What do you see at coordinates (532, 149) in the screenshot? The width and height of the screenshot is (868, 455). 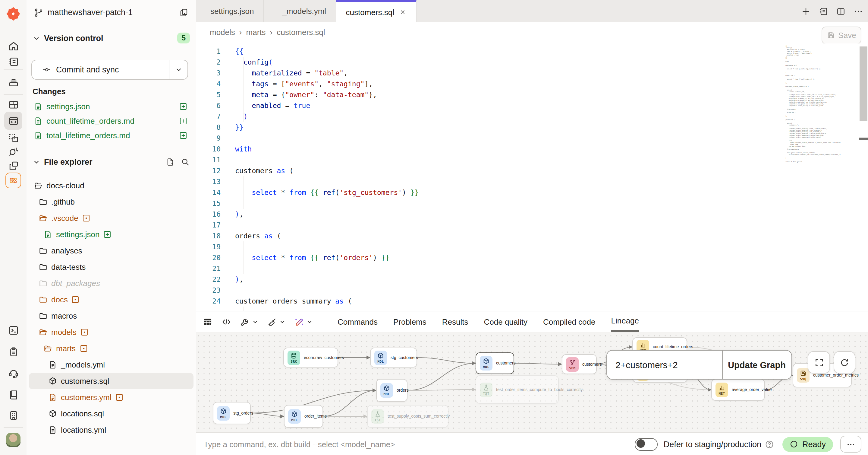 I see `code-line-10: 10with` at bounding box center [532, 149].